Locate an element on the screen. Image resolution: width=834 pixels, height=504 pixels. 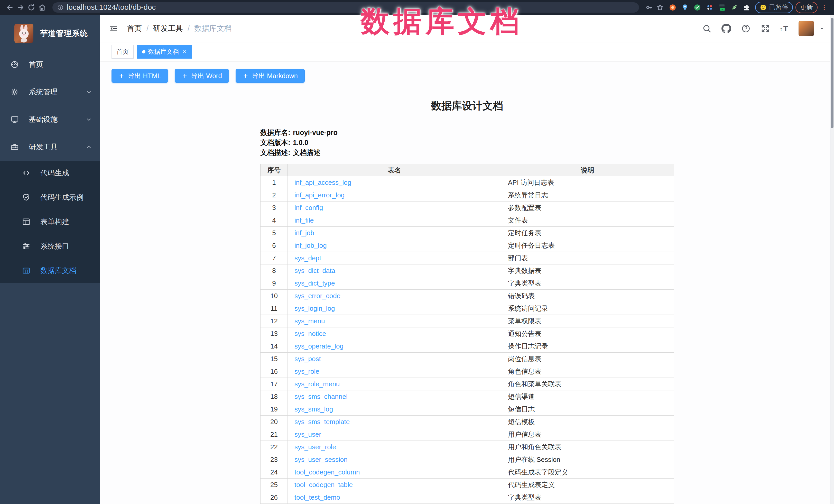
watermark-annotation: 数据库文档 is located at coordinates (442, 22).